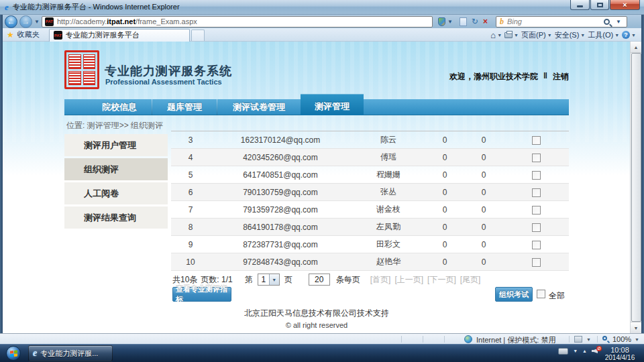  What do you see at coordinates (636, 327) in the screenshot?
I see `scroll-down-icon: ▼` at bounding box center [636, 327].